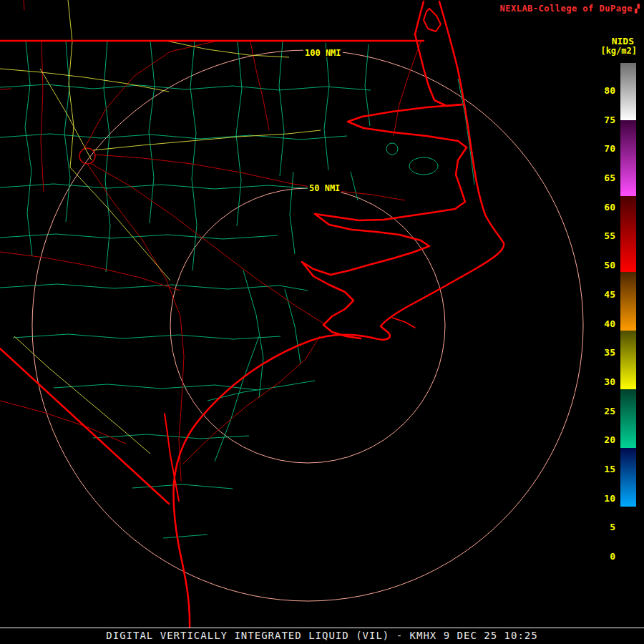 Image resolution: width=644 pixels, height=644 pixels. Describe the element at coordinates (570, 9) in the screenshot. I see `attribution: NEXLAB-College of DuPage▞` at that location.